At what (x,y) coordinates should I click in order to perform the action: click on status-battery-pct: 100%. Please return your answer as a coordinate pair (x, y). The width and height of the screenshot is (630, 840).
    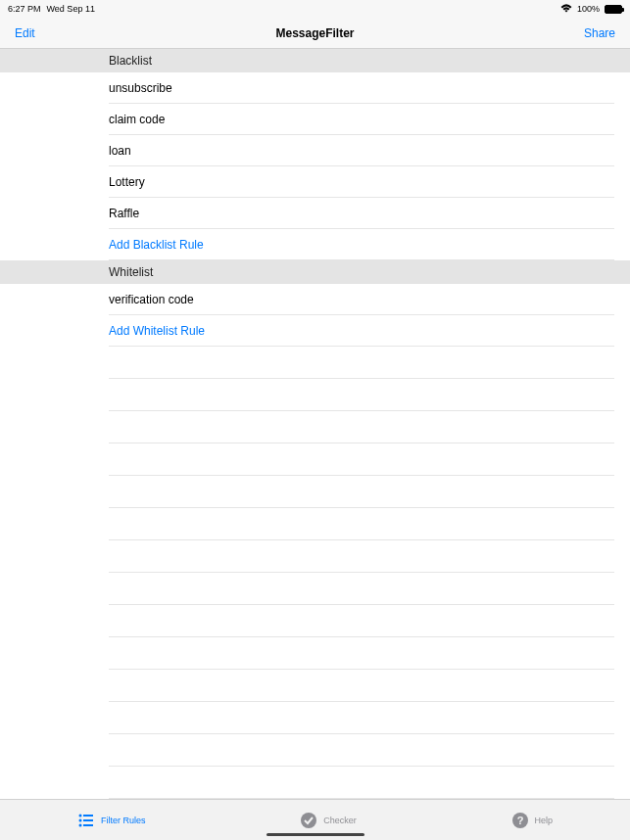
    Looking at the image, I should click on (588, 9).